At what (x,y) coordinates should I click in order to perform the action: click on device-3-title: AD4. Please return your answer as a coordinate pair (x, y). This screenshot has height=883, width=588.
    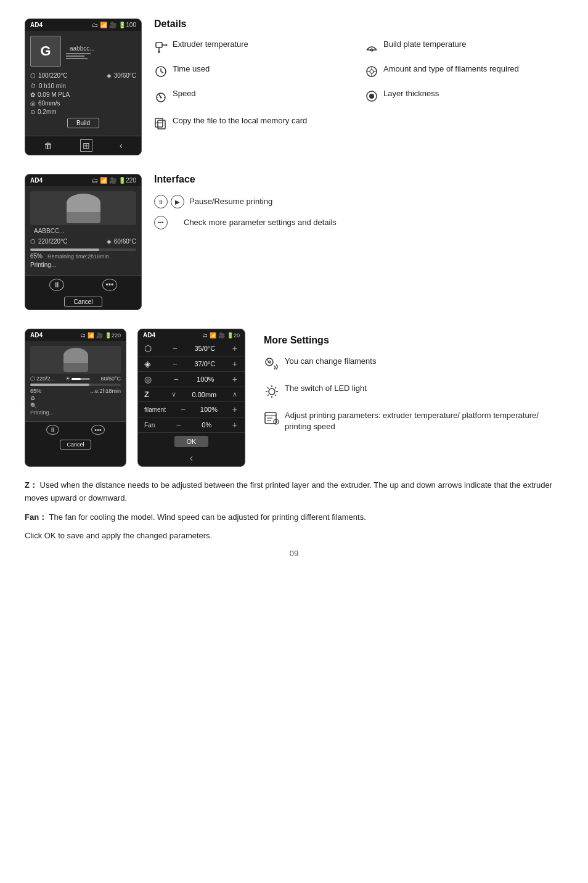
    Looking at the image, I should click on (149, 335).